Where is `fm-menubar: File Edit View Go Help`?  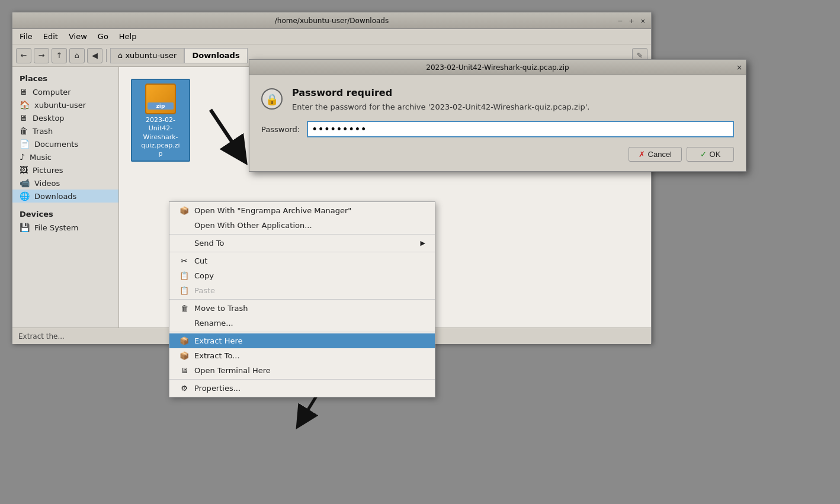
fm-menubar: File Edit View Go Help is located at coordinates (332, 37).